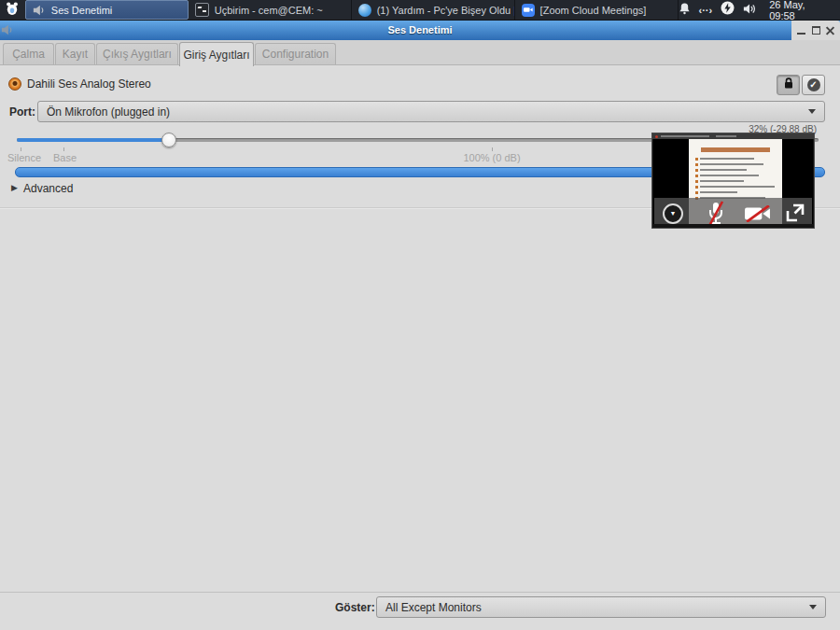  I want to click on taskbar-item-ses-denetimi: Ses Denetimi, so click(106, 9).